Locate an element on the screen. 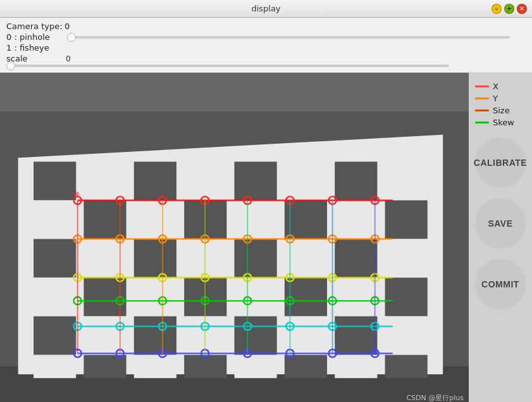  camera-type-slider-row: 0 : pinhole is located at coordinates (266, 37).